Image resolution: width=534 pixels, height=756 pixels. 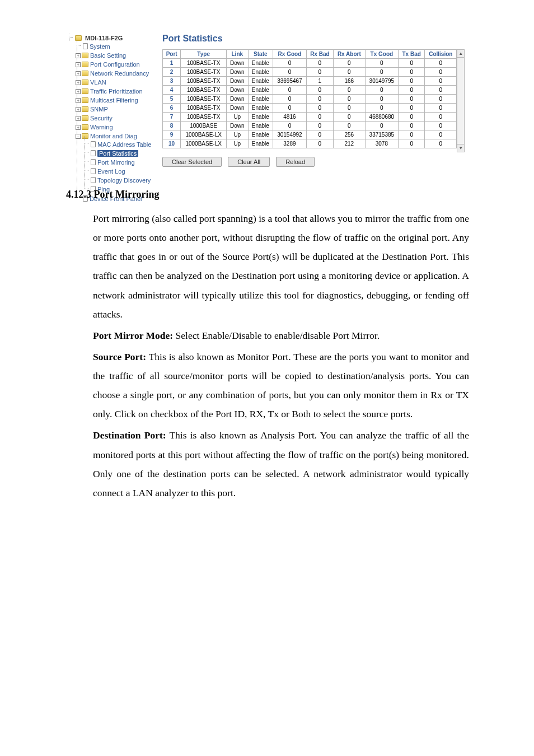 I want to click on tree-item-label: System, so click(x=100, y=46).